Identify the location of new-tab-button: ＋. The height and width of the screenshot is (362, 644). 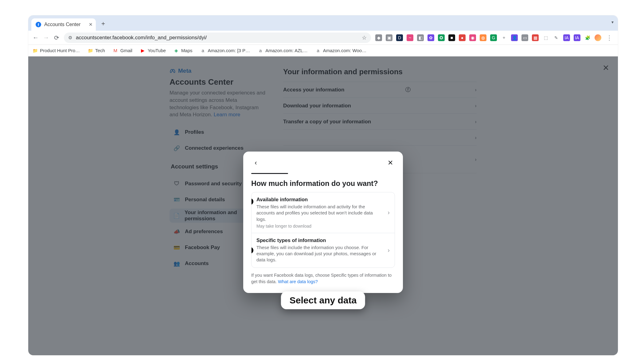
(103, 23).